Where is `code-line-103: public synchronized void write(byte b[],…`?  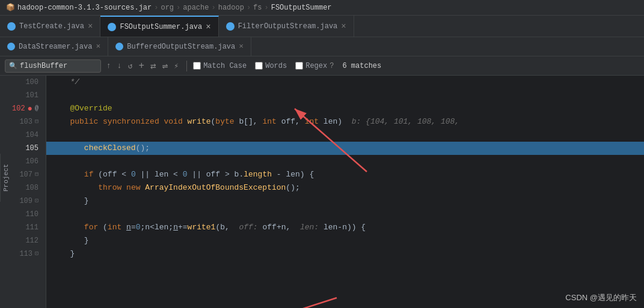
code-line-103: public synchronized void write(byte b[],… is located at coordinates (345, 122).